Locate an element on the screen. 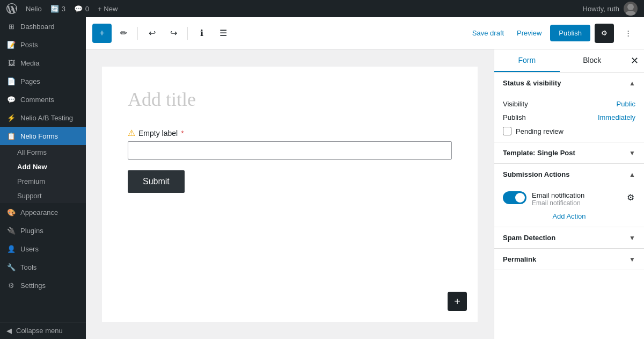  section-template: Template: Single Post ▼ is located at coordinates (569, 153).